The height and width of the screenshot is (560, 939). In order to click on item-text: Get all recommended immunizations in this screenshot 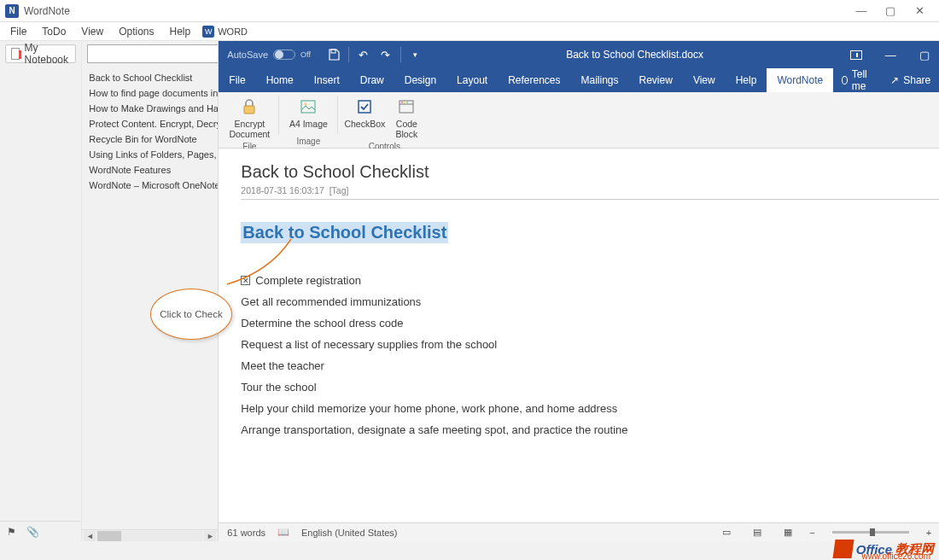, I will do `click(331, 302)`.